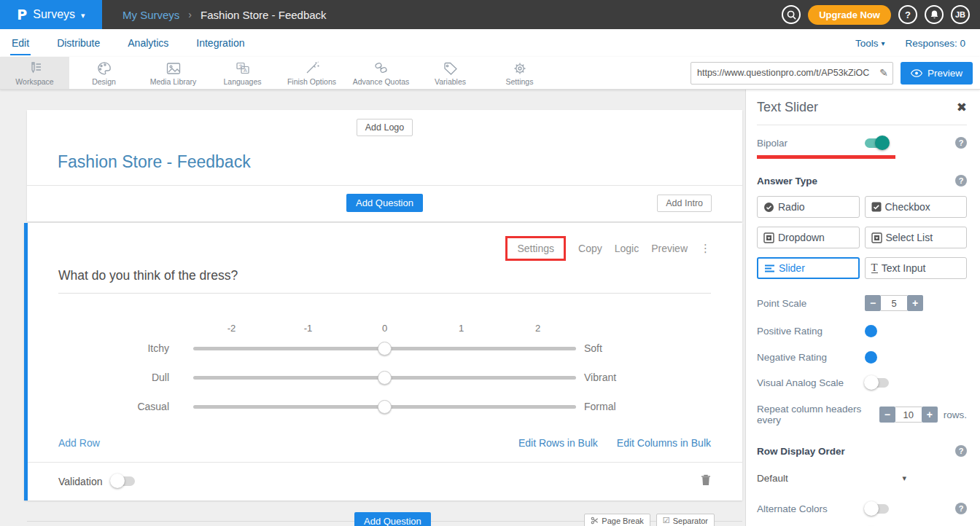 The width and height of the screenshot is (980, 526). Describe the element at coordinates (664, 443) in the screenshot. I see `edit-columns-in-bulk-link: Edit Columns in Bulk` at that location.